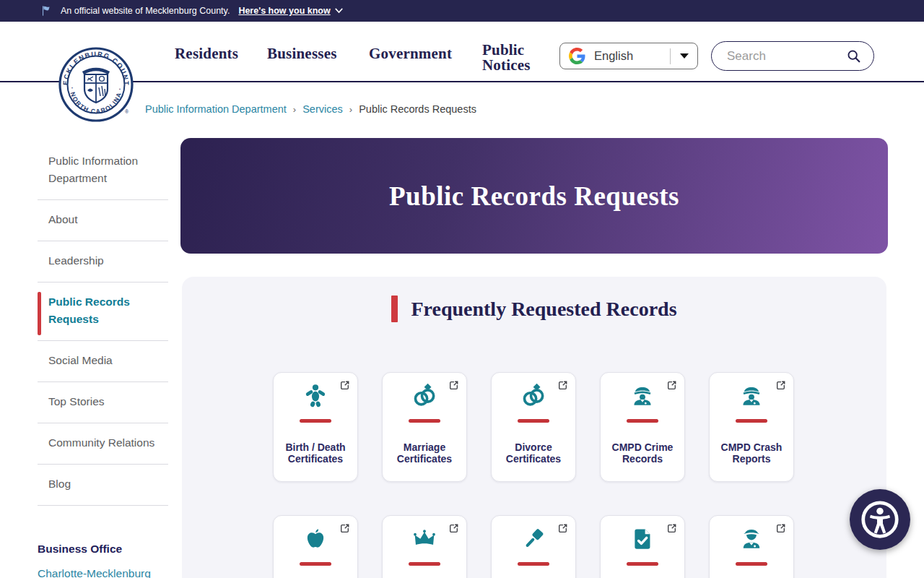 This screenshot has width=924, height=578. What do you see at coordinates (512, 58) in the screenshot?
I see `nav-public-notices: Public Notices` at bounding box center [512, 58].